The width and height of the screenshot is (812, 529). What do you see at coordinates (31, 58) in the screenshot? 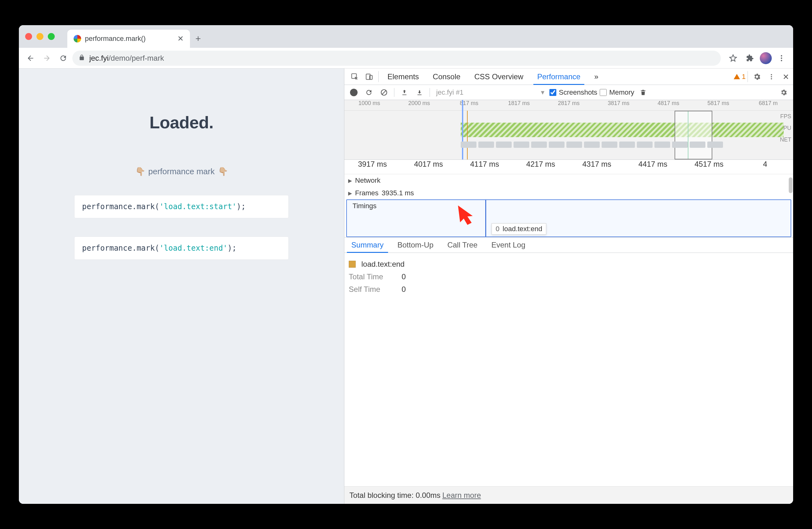
I see `back-button` at bounding box center [31, 58].